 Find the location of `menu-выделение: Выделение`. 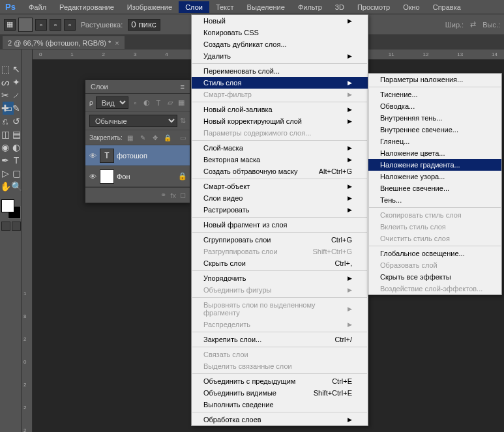

menu-выделение: Выделение is located at coordinates (266, 7).